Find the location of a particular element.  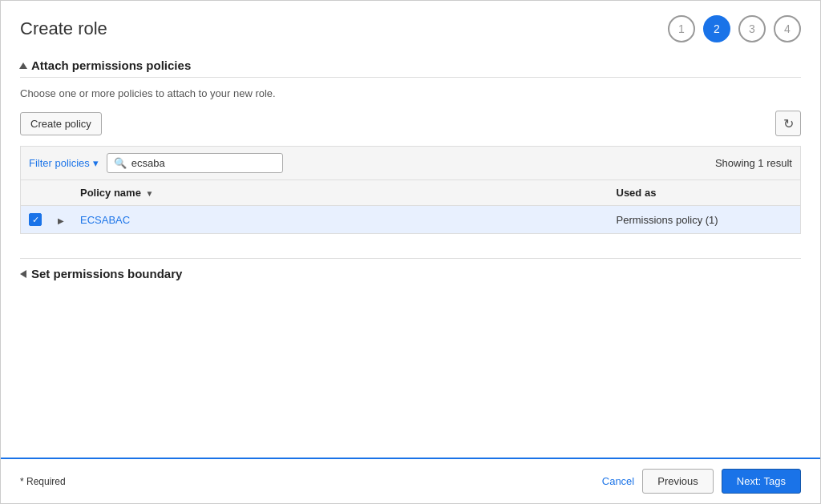

refresh-button: ↻ is located at coordinates (788, 123).